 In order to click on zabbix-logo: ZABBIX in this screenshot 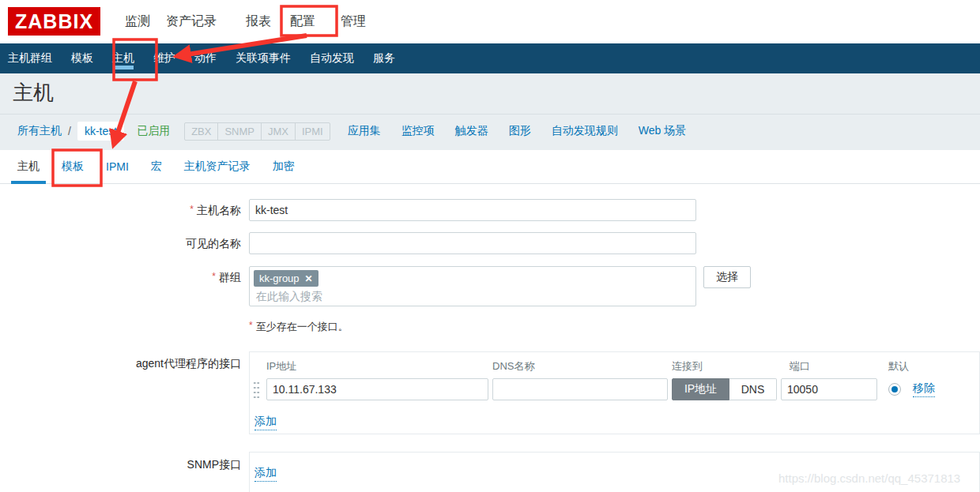, I will do `click(54, 21)`.